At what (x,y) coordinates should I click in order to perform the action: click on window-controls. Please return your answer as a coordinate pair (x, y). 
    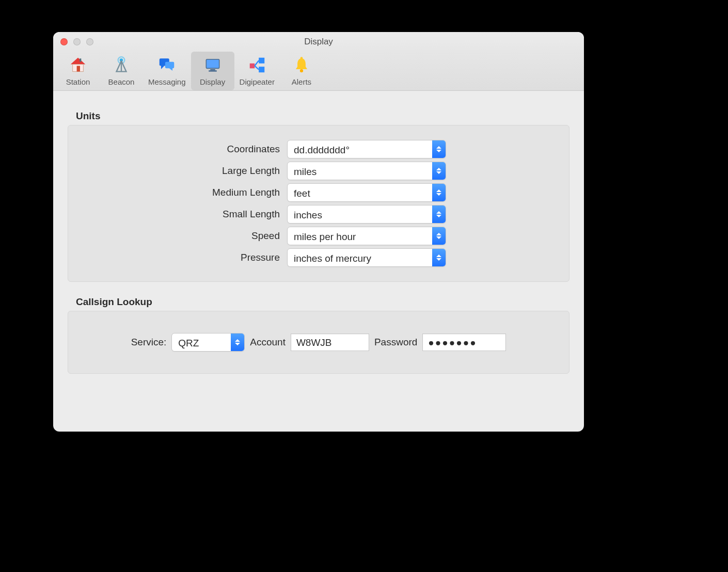
    Looking at the image, I should click on (77, 42).